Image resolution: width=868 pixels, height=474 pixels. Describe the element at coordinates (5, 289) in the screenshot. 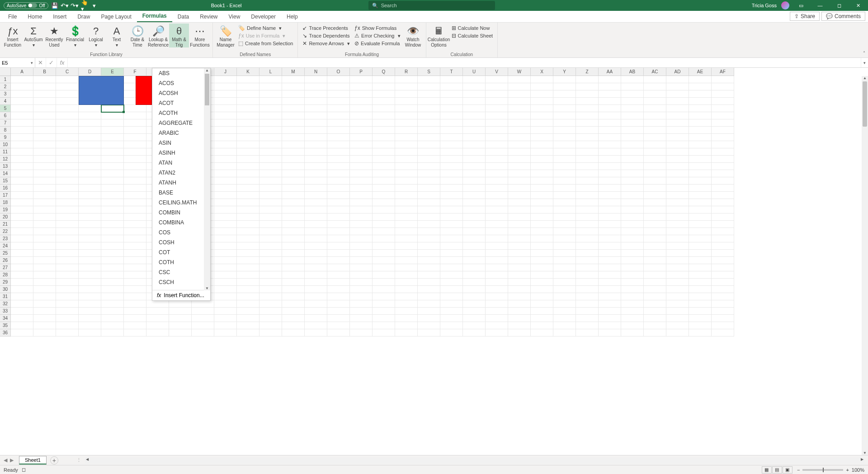

I see `row-header: 30` at that location.